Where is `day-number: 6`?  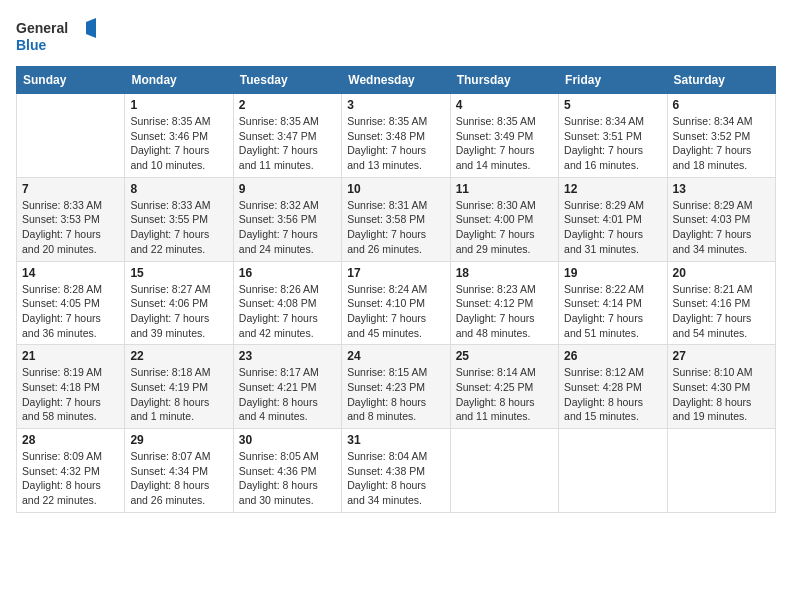
day-number: 6 is located at coordinates (722, 105).